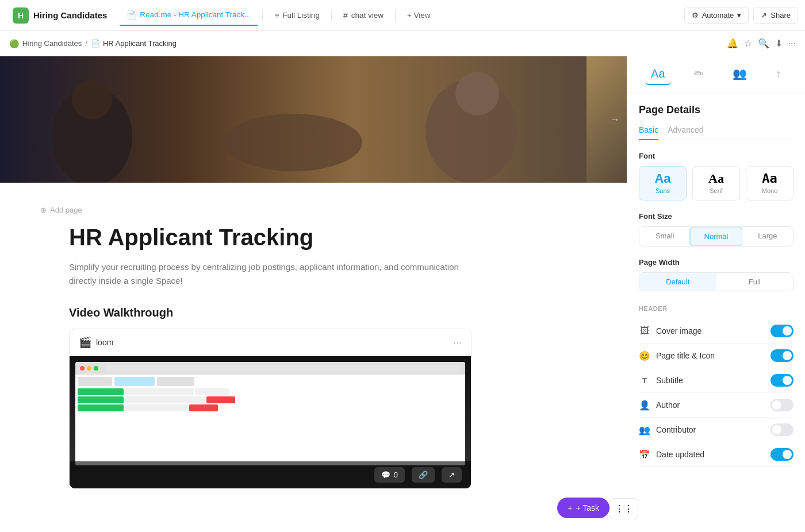 The image size is (805, 532). What do you see at coordinates (716, 430) in the screenshot?
I see `toggle-row-contributor: 👥 Contributor` at bounding box center [716, 430].